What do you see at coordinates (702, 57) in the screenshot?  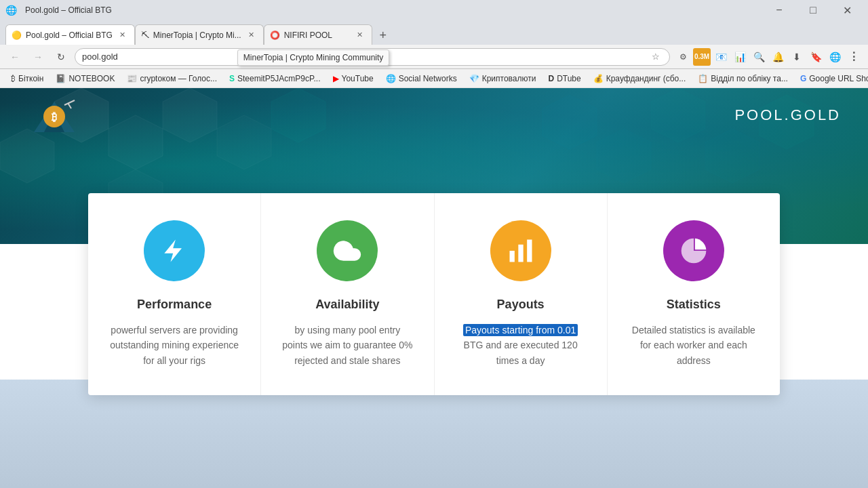 I see `adblock-icon: 0.3M` at bounding box center [702, 57].